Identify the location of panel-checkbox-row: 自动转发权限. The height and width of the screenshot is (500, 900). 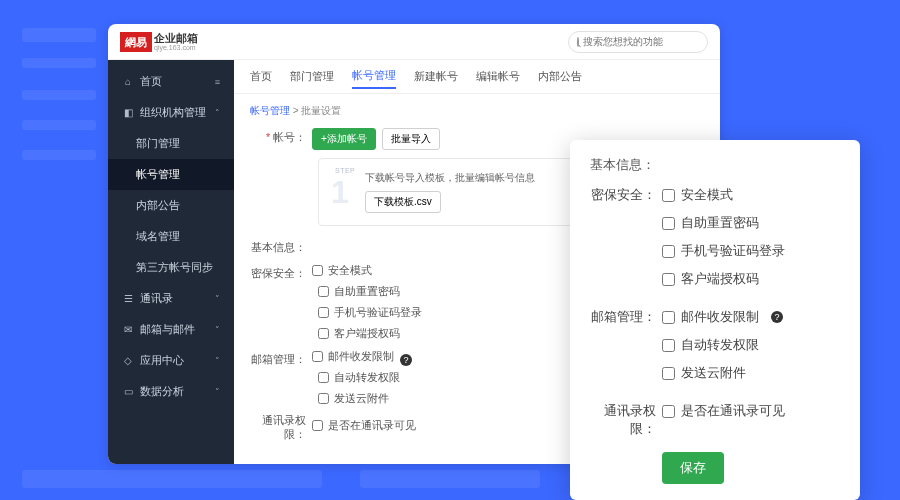
(751, 345).